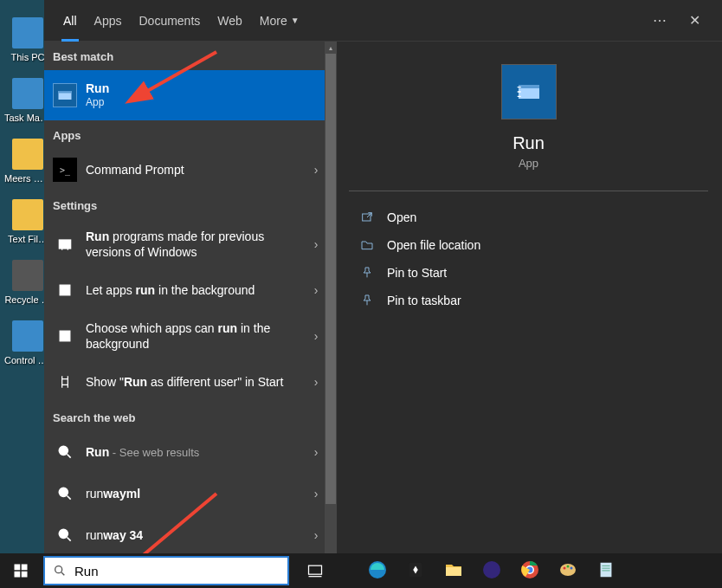 The width and height of the screenshot is (722, 588). I want to click on action-open: Open, so click(528, 217).